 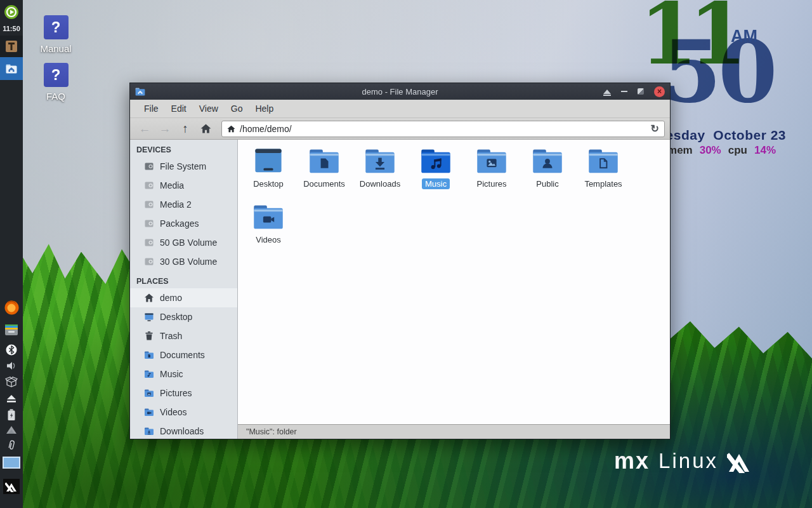 What do you see at coordinates (56, 34) in the screenshot?
I see `desktop-icon-manual: ? Manual` at bounding box center [56, 34].